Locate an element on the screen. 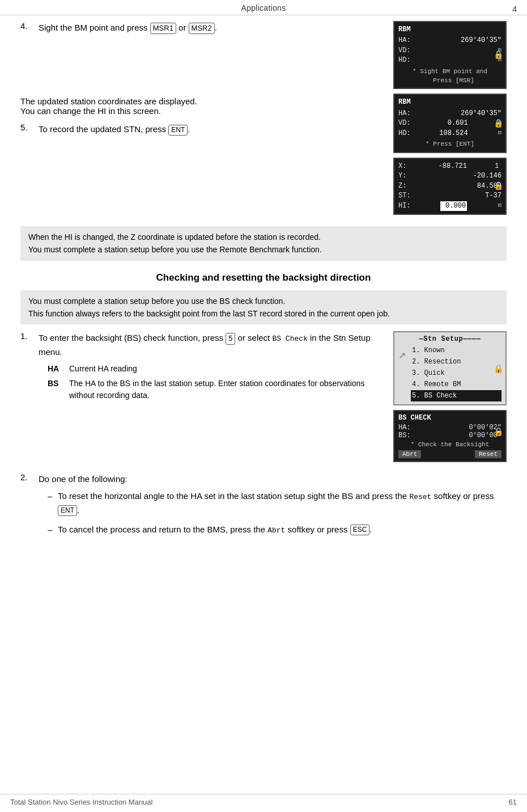 This screenshot has width=527, height=812. bs-check-screen: BS CHECK HA: 0°00'02" BS: 0°00'00" * Che… is located at coordinates (450, 436).